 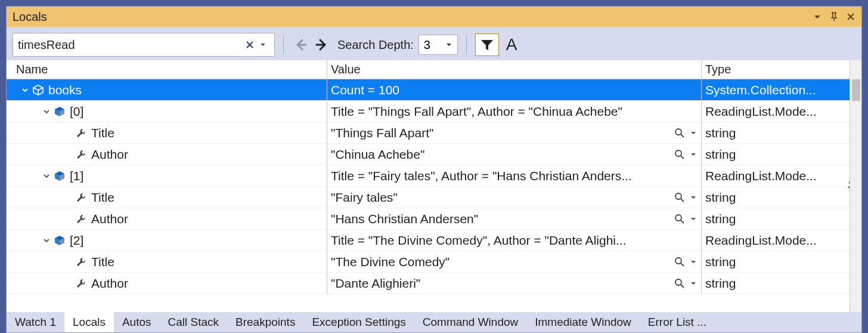 What do you see at coordinates (36, 322) in the screenshot?
I see `tab-watch-1: Watch 1` at bounding box center [36, 322].